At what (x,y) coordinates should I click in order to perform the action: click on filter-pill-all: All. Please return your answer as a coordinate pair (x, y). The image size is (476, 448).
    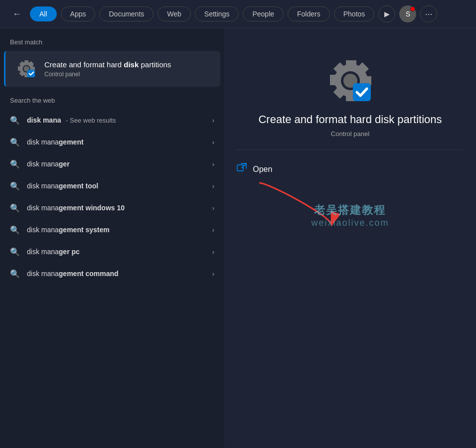
    Looking at the image, I should click on (43, 14).